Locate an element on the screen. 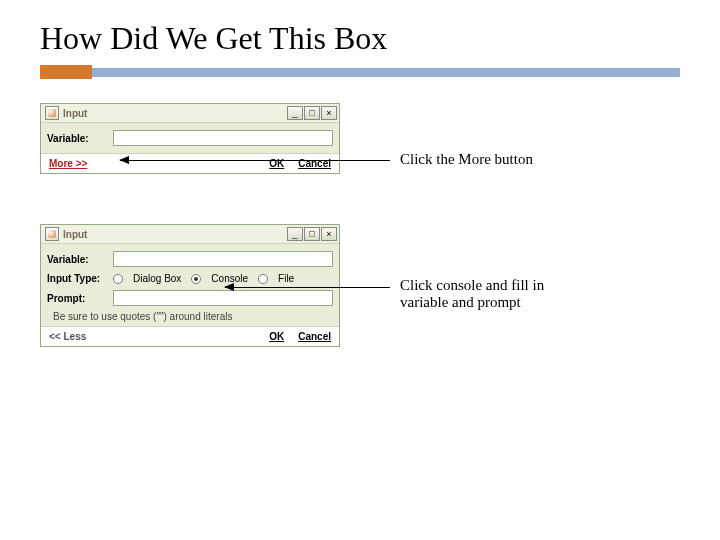  annotation-step2-line2: variable and prompt is located at coordinates (460, 302).